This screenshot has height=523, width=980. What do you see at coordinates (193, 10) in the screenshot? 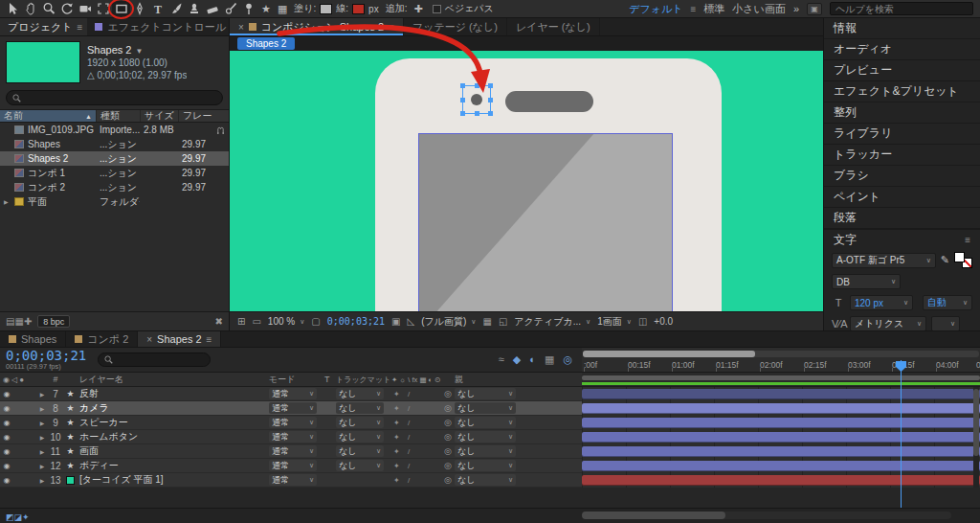
I see `clone-stamp-tool` at bounding box center [193, 10].